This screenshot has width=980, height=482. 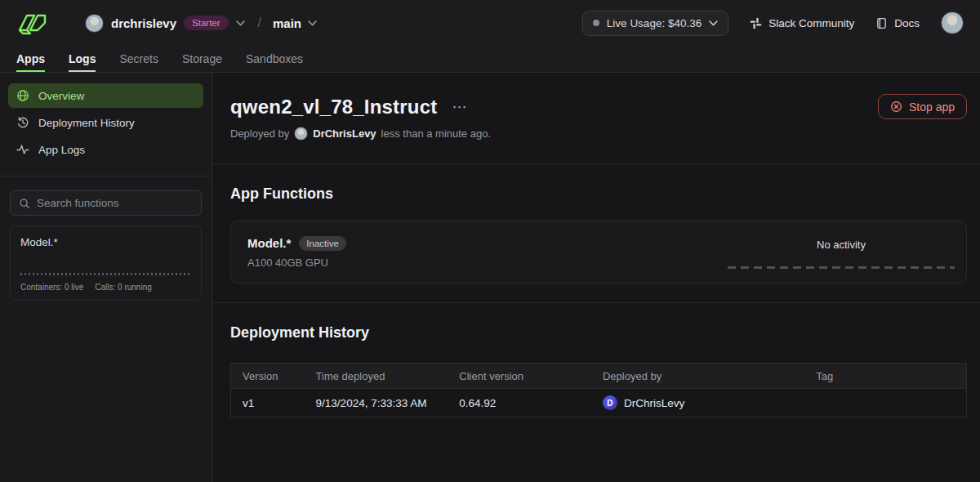 What do you see at coordinates (952, 23) in the screenshot?
I see `user-avatar` at bounding box center [952, 23].